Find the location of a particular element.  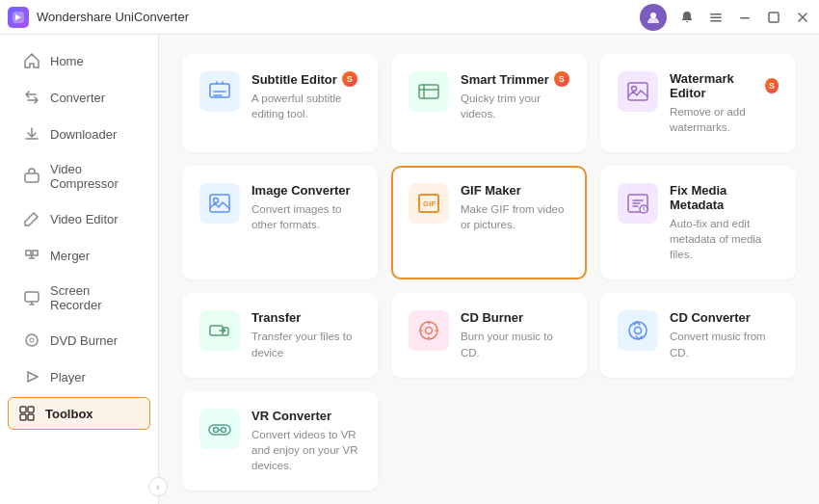

tool-title-smart-trimmer: Smart Trimmer S is located at coordinates (515, 79).